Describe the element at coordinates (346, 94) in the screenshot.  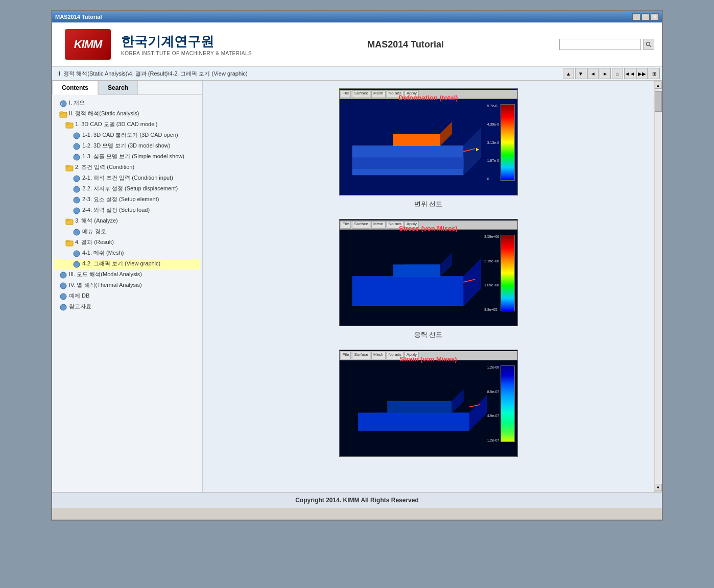
I see `toolbar-file: File` at that location.